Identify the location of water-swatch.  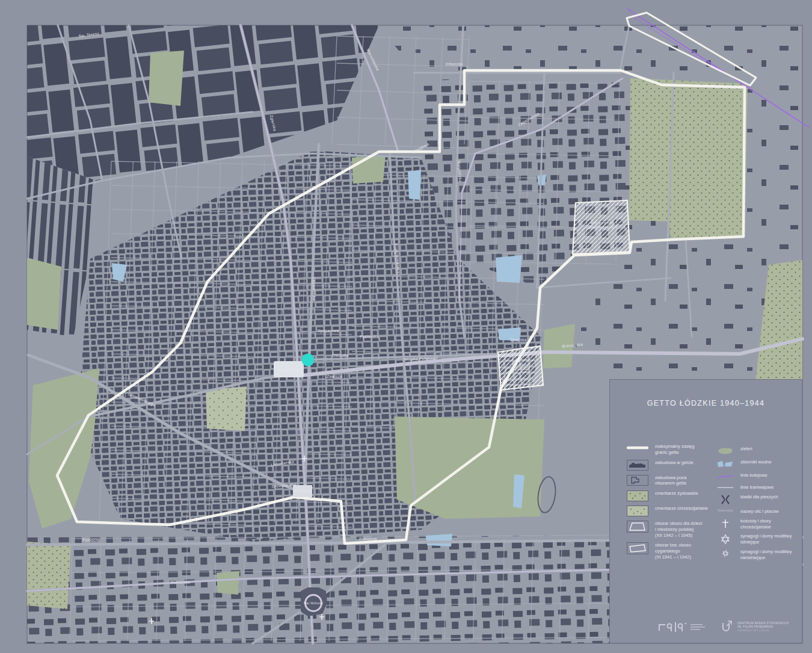
(725, 464).